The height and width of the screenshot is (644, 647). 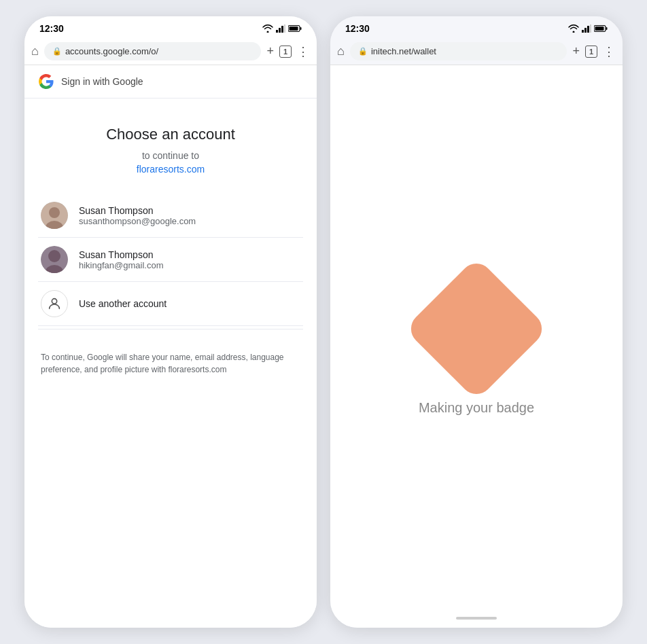 What do you see at coordinates (137, 221) in the screenshot?
I see `account-email-1: susanthompson@google.com` at bounding box center [137, 221].